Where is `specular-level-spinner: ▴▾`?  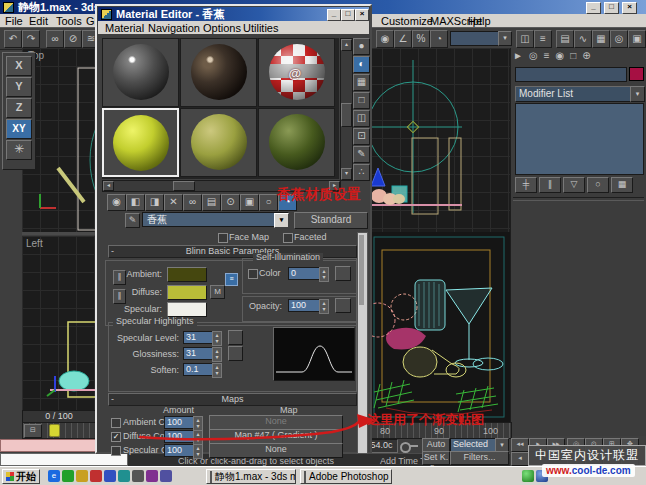 specular-level-spinner: ▴▾ is located at coordinates (217, 338).